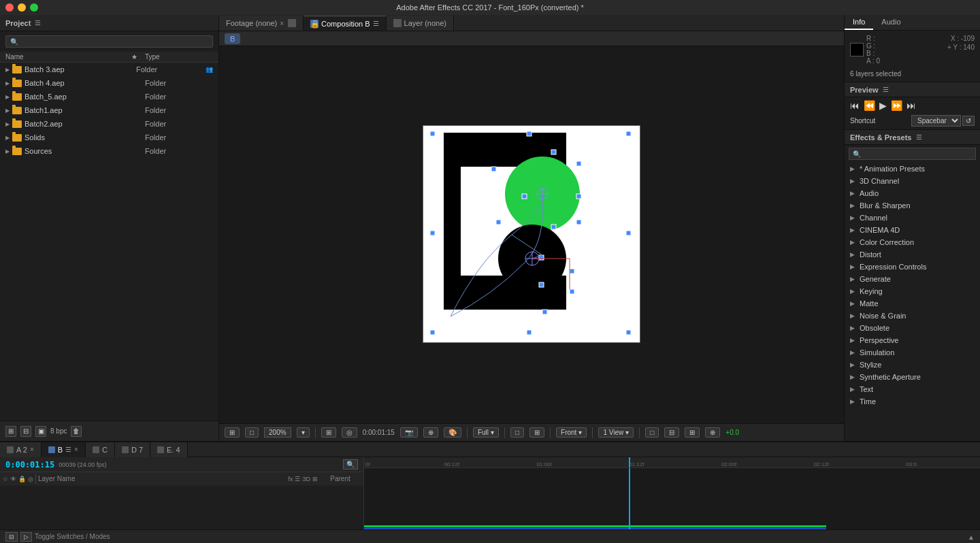  Describe the element at coordinates (855, 105) in the screenshot. I see `skip-to-start-button: ⏮` at that location.